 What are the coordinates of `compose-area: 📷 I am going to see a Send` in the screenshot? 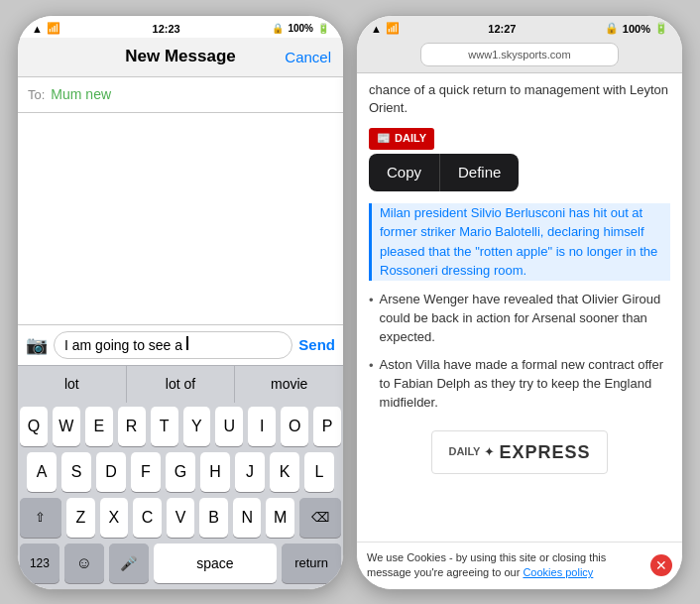 It's located at (180, 345).